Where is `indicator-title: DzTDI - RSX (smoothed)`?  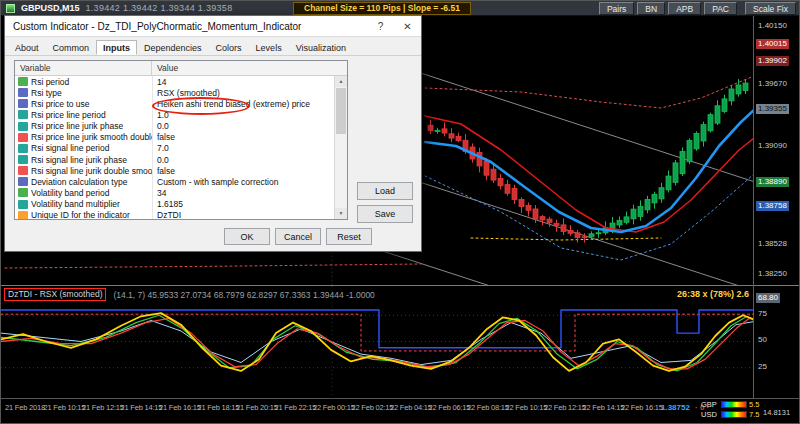
indicator-title: DzTDI - RSX (smoothed) is located at coordinates (55, 294).